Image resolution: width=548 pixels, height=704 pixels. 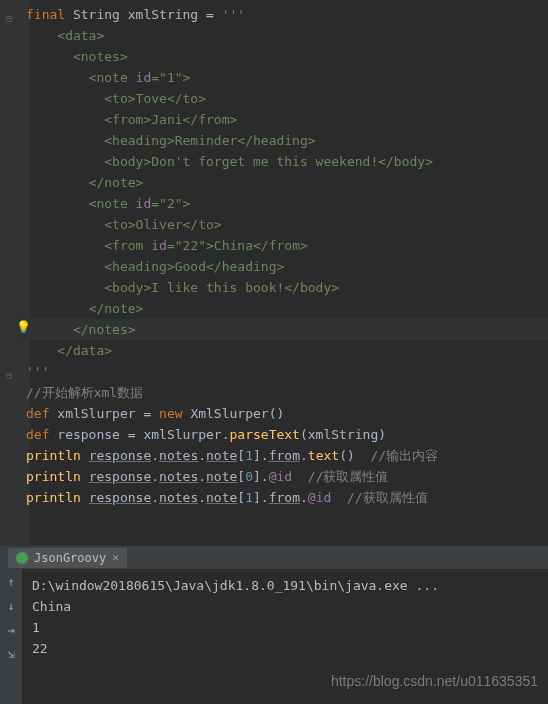 What do you see at coordinates (285, 648) in the screenshot?
I see `console-line: 22` at bounding box center [285, 648].